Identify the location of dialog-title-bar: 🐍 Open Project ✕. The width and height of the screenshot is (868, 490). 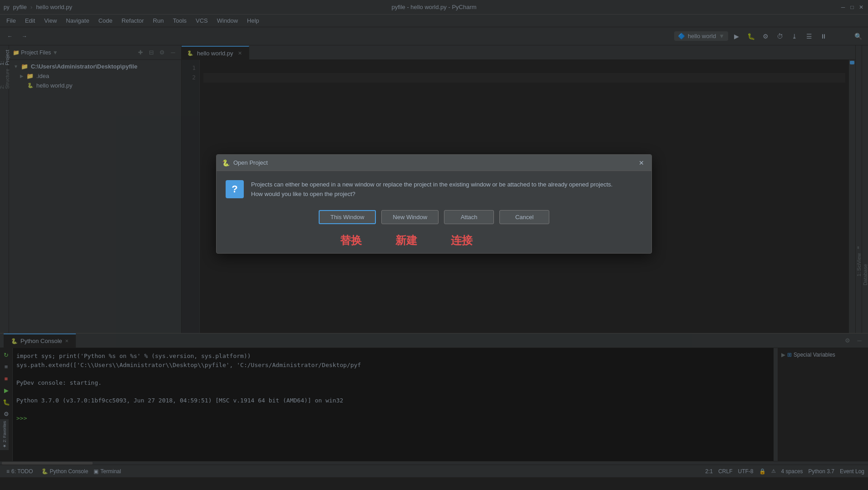
(434, 163).